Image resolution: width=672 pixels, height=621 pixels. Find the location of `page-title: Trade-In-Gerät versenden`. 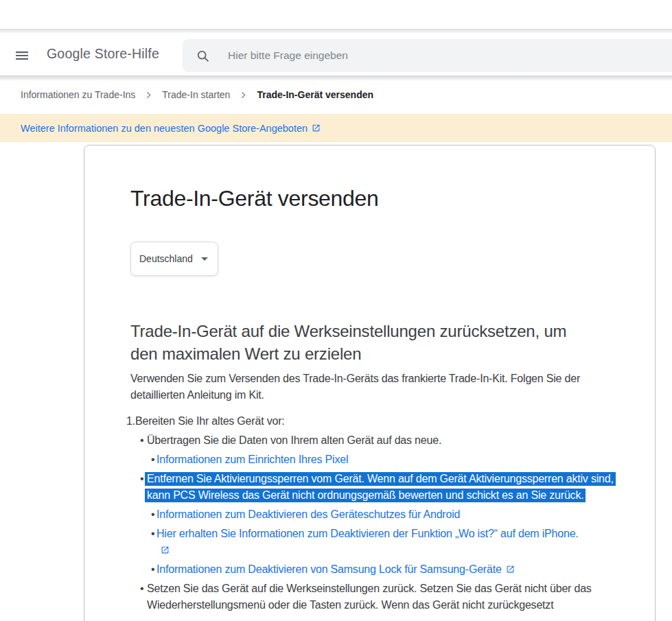

page-title: Trade-In-Gerät versenden is located at coordinates (373, 198).